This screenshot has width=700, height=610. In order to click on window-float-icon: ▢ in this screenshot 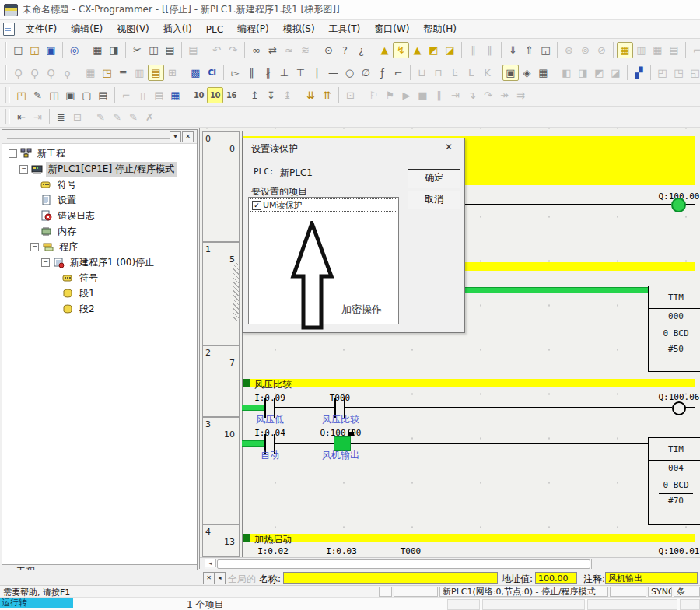, I will do `click(87, 95)`.